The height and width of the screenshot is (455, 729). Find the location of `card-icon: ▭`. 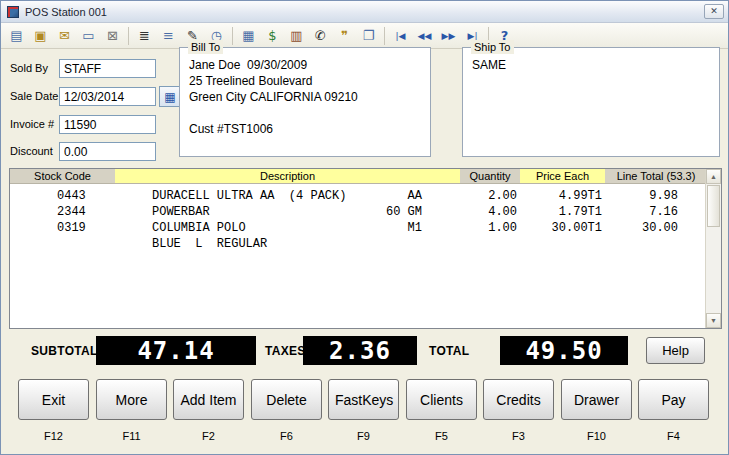

card-icon: ▭ is located at coordinates (88, 36).